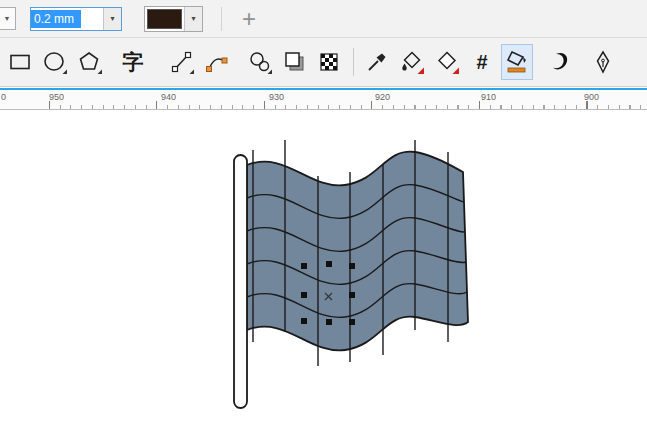  Describe the element at coordinates (324, 100) in the screenshot. I see `ruler-ticks` at that location.